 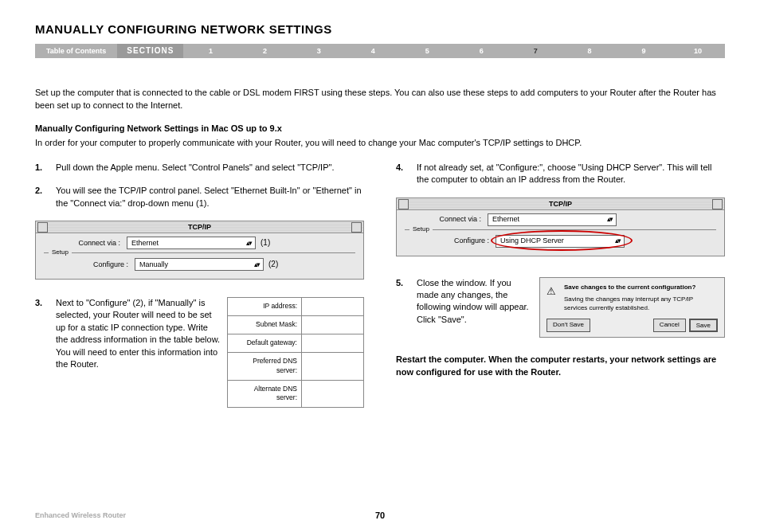 I want to click on step-text: IP address: Subnet Mask: Default gateway…, so click(x=210, y=365).